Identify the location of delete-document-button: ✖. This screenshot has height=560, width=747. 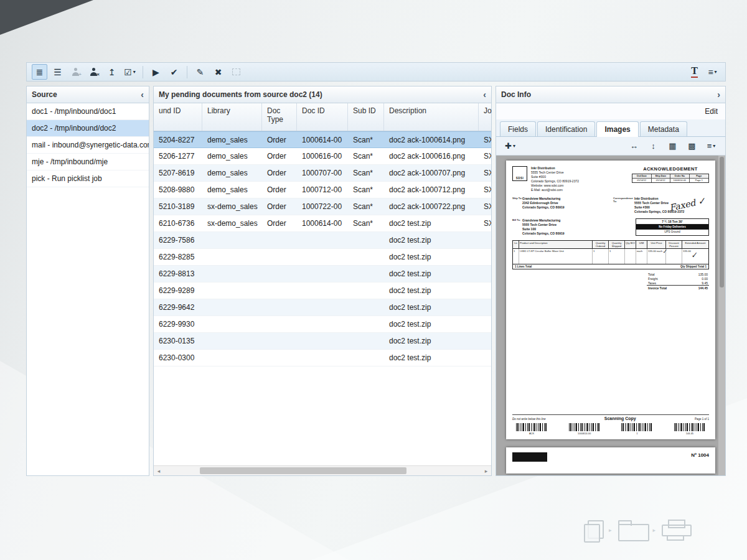
(218, 72).